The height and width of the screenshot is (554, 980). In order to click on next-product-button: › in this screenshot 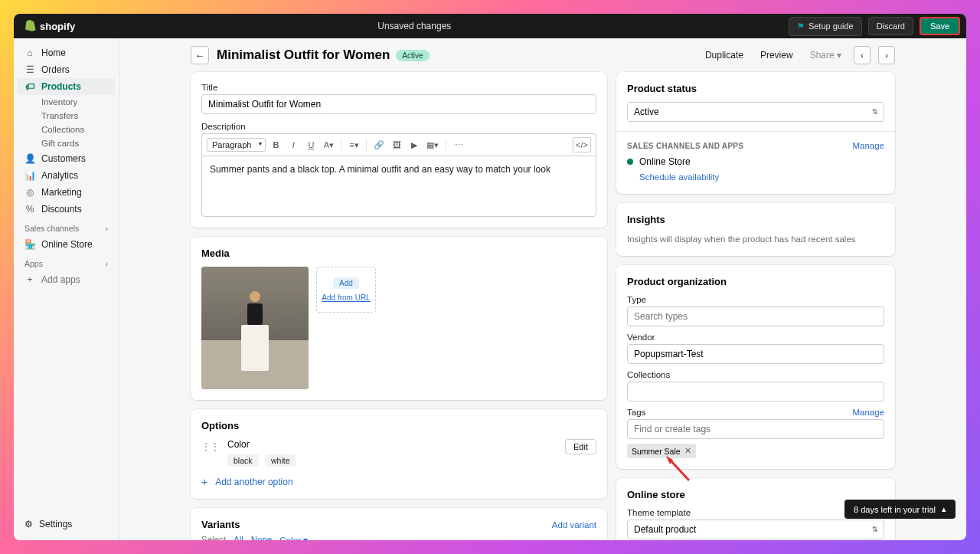, I will do `click(887, 55)`.